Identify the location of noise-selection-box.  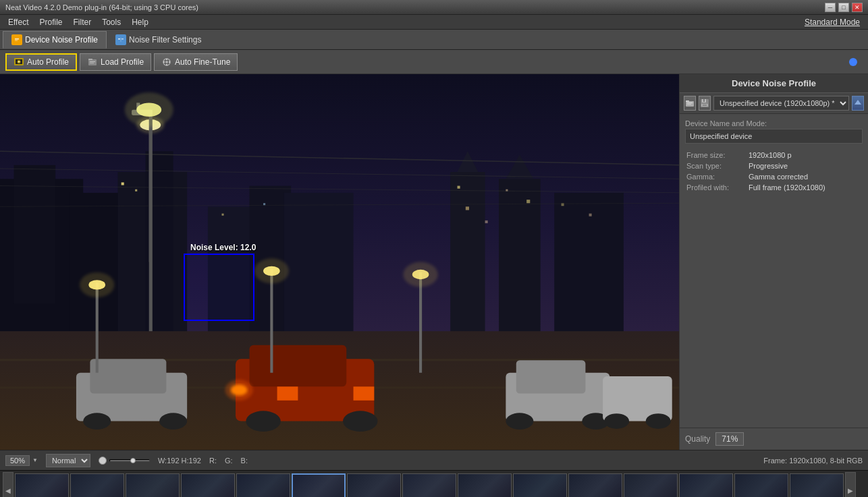
(219, 287).